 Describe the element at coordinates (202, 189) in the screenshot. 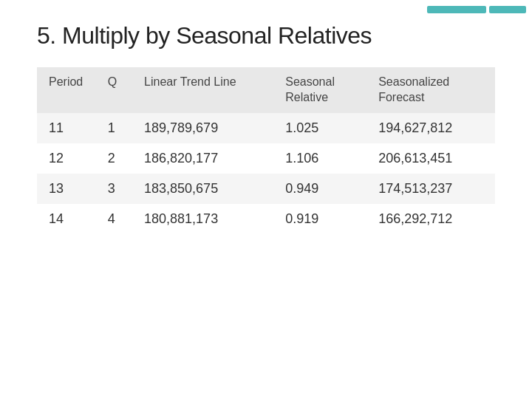

I see `cell-trend: 183,850,675` at that location.